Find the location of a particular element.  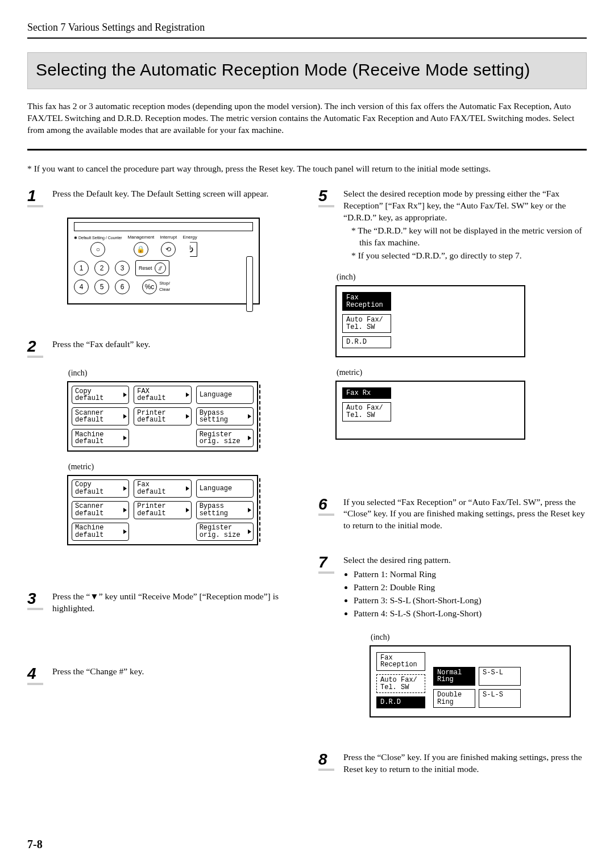

fax-default-button: Fax default is located at coordinates (163, 489).